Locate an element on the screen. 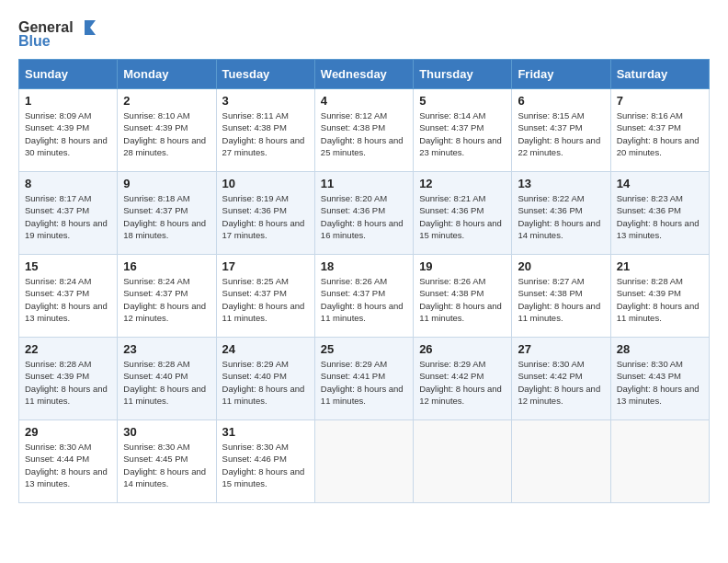  day-info: Sunrise: 8:22 AMSunset: 4:36 PMDaylight:… is located at coordinates (561, 217).